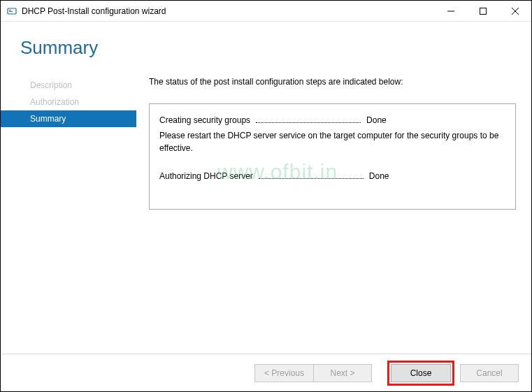 The image size is (532, 392). What do you see at coordinates (206, 176) in the screenshot?
I see `status-label: Authorizing DHCP server` at bounding box center [206, 176].